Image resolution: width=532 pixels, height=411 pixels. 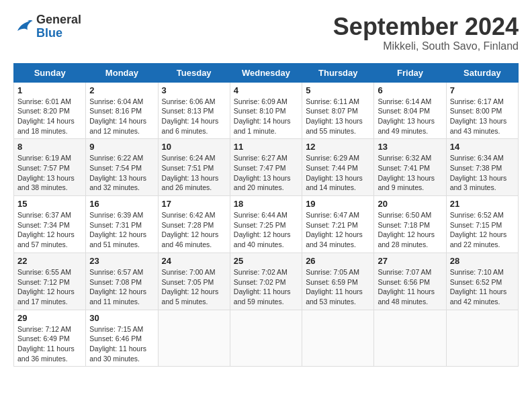 I want to click on day-info: Sunrise: 6:37 AMSunset: 7:34 PMDaylight:…, so click(x=50, y=230).